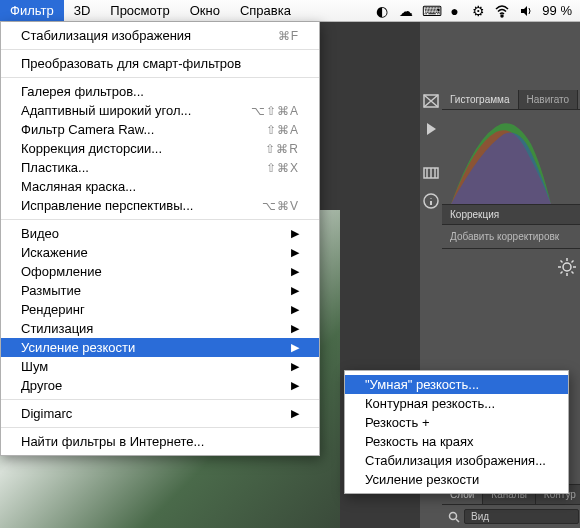 Image resolution: width=580 pixels, height=528 pixels. What do you see at coordinates (160, 110) in the screenshot?
I see `menu-adaptive: Адаптивный широкий угол... ⌥⇧⌘A` at bounding box center [160, 110].